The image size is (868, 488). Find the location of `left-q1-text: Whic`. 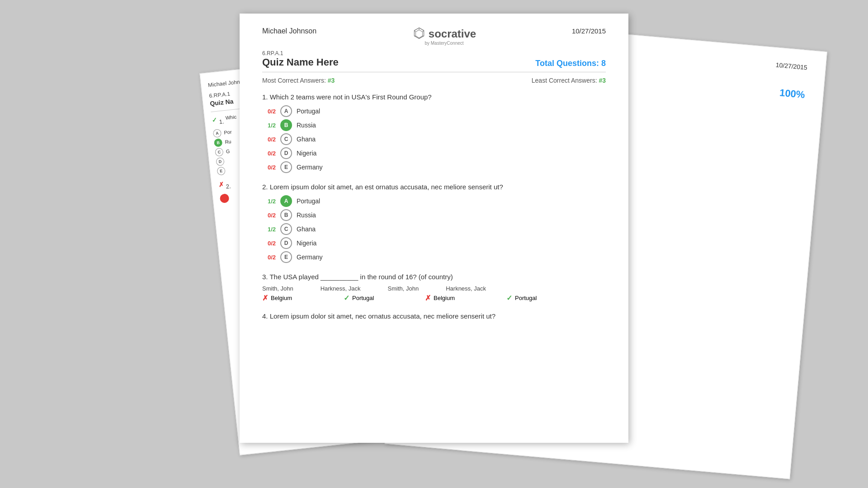

left-q1-text: Whic is located at coordinates (231, 117).